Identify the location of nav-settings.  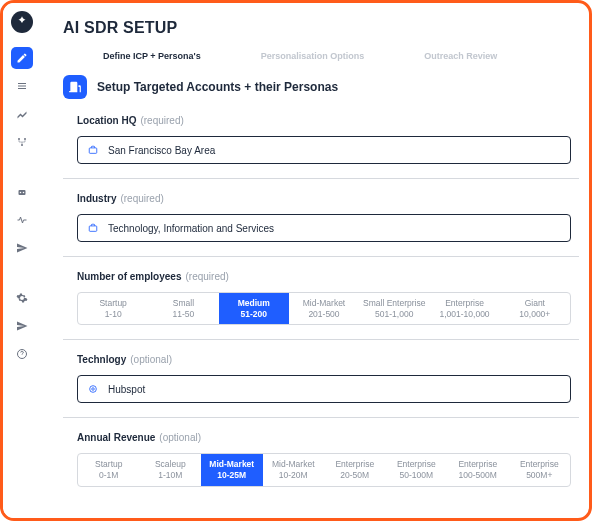
(22, 298).